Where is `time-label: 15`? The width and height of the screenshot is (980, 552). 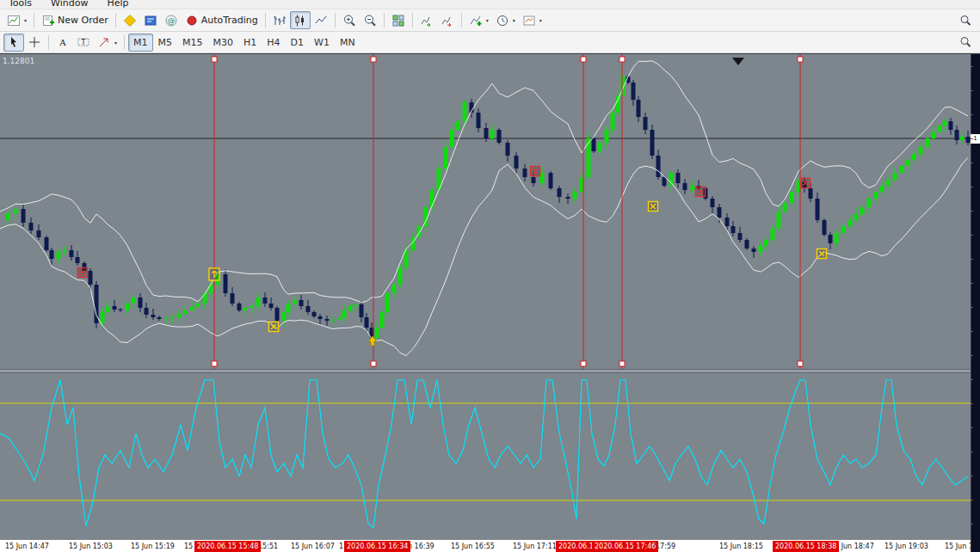
time-label: 15 is located at coordinates (188, 547).